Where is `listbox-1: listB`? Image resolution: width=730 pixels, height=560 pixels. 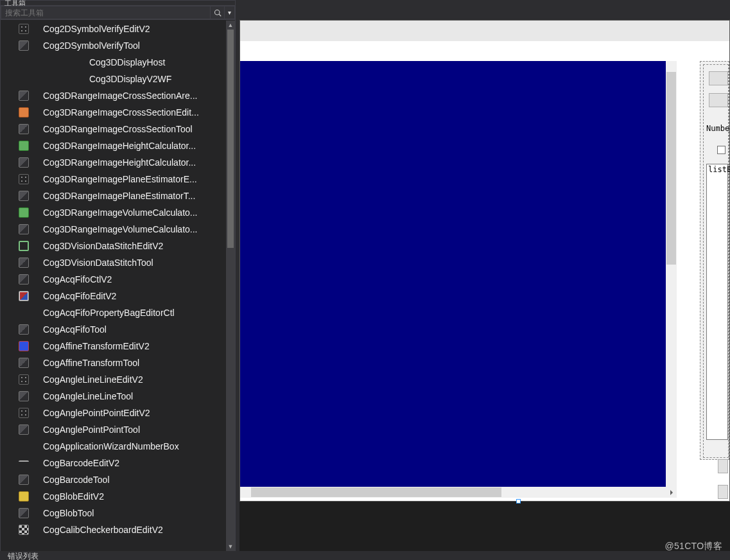 listbox-1: listB is located at coordinates (717, 302).